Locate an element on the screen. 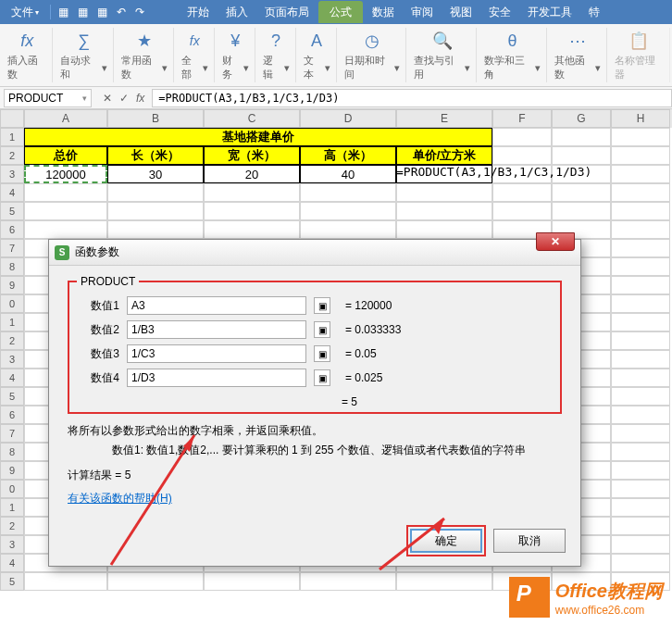 The height and width of the screenshot is (625, 672). logic-button: ?逻辑▾ is located at coordinates (276, 56).